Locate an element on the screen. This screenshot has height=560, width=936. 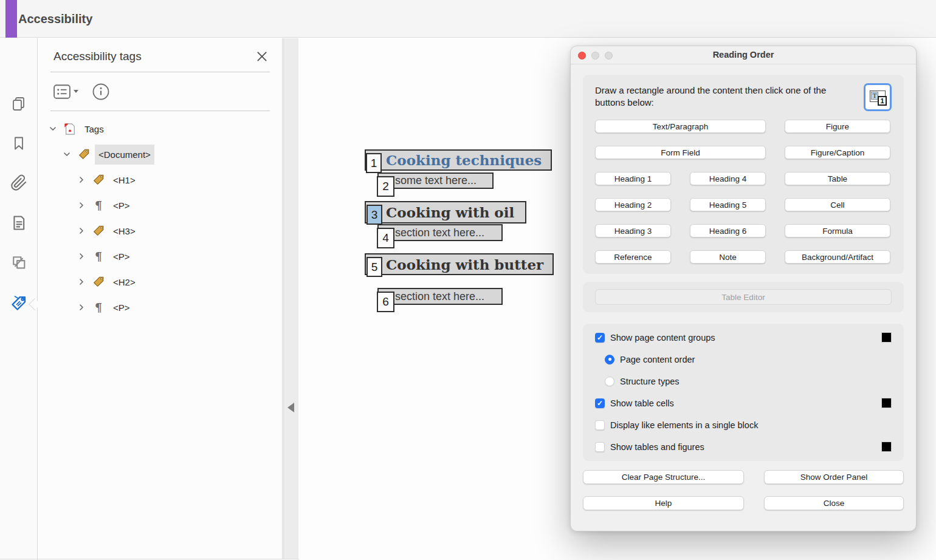
option-row: Show table cells is located at coordinates (743, 403).